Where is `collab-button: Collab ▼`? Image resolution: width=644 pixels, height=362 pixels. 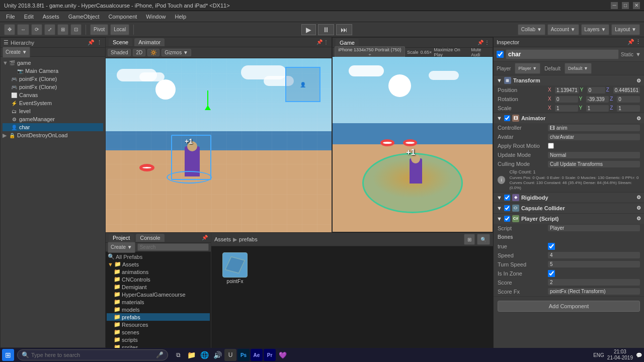
collab-button: Collab ▼ is located at coordinates (531, 30).